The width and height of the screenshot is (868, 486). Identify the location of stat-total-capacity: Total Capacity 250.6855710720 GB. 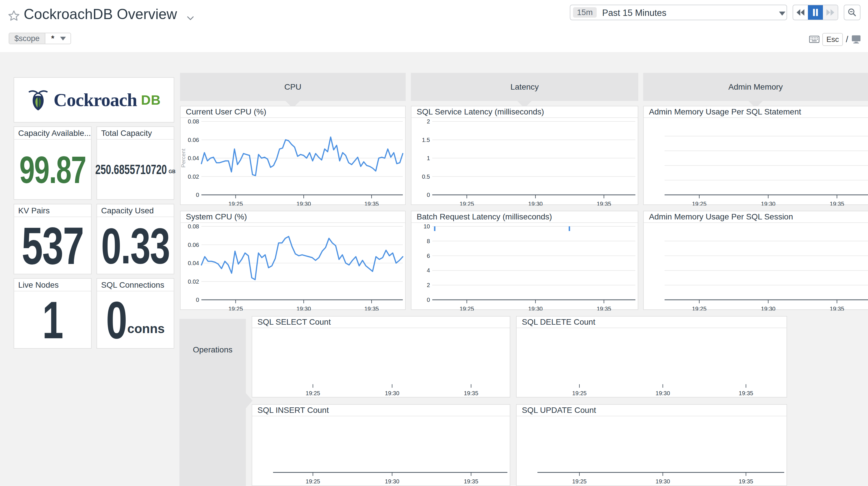
(135, 163).